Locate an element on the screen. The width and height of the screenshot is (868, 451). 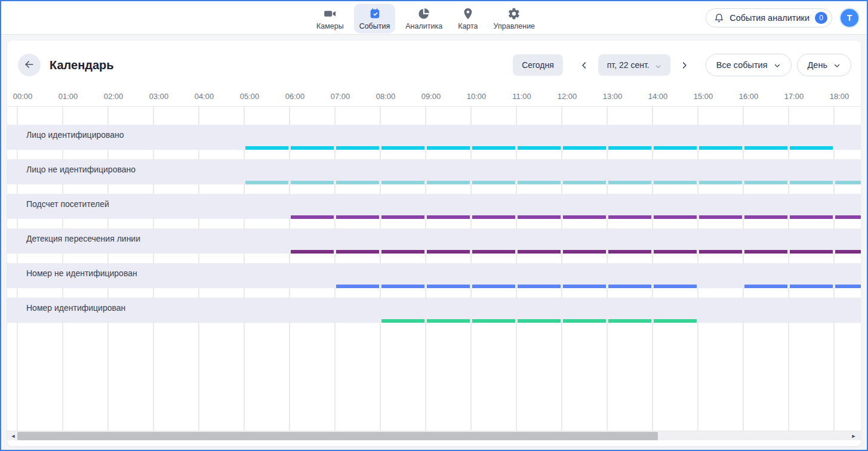
hour-label: 10:00 is located at coordinates (476, 97).